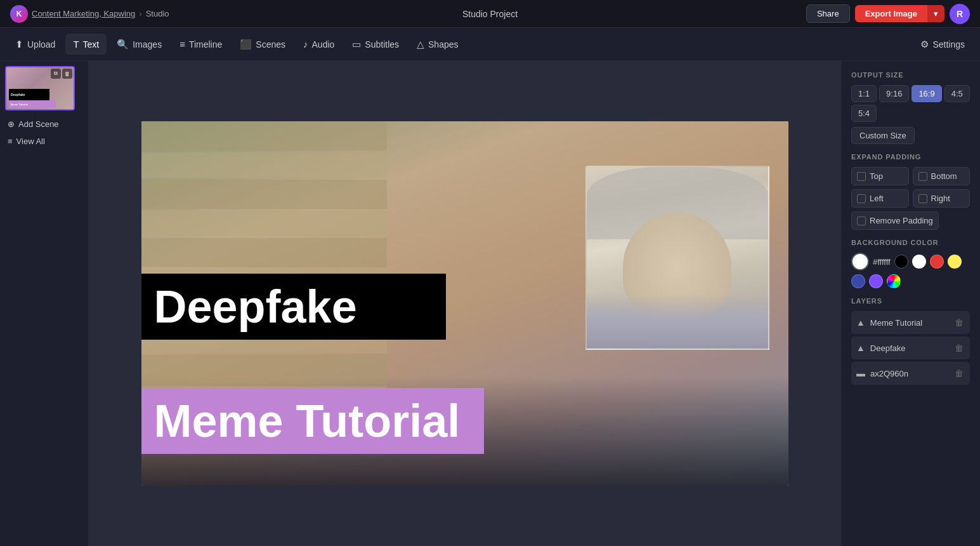 The image size is (980, 546). I want to click on toolbar-images: 🔍 Images, so click(140, 44).